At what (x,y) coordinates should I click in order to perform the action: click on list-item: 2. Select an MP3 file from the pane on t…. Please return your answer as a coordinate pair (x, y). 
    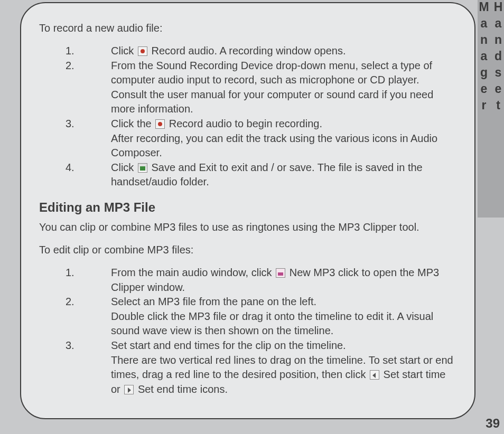
    Looking at the image, I should click on (261, 317).